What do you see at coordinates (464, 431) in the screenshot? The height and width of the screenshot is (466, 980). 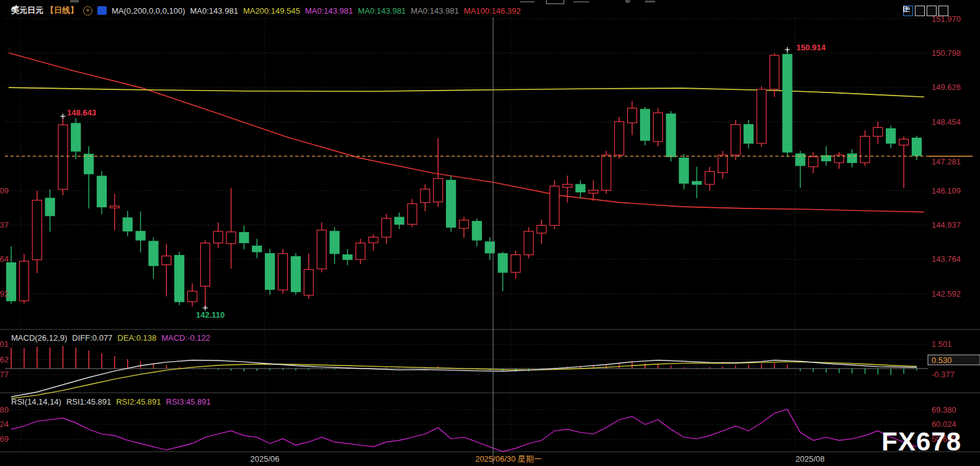 I see `rsi-panel` at bounding box center [464, 431].